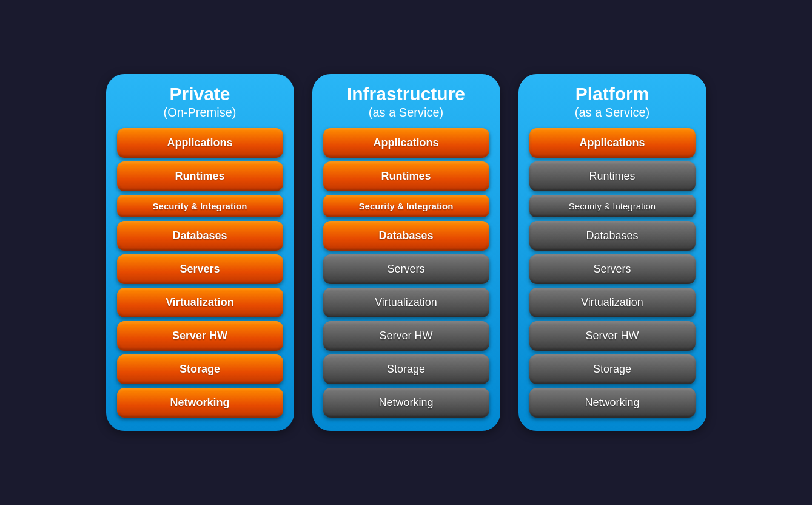 The image size is (812, 505). I want to click on row-iaas-7: Storage, so click(406, 369).